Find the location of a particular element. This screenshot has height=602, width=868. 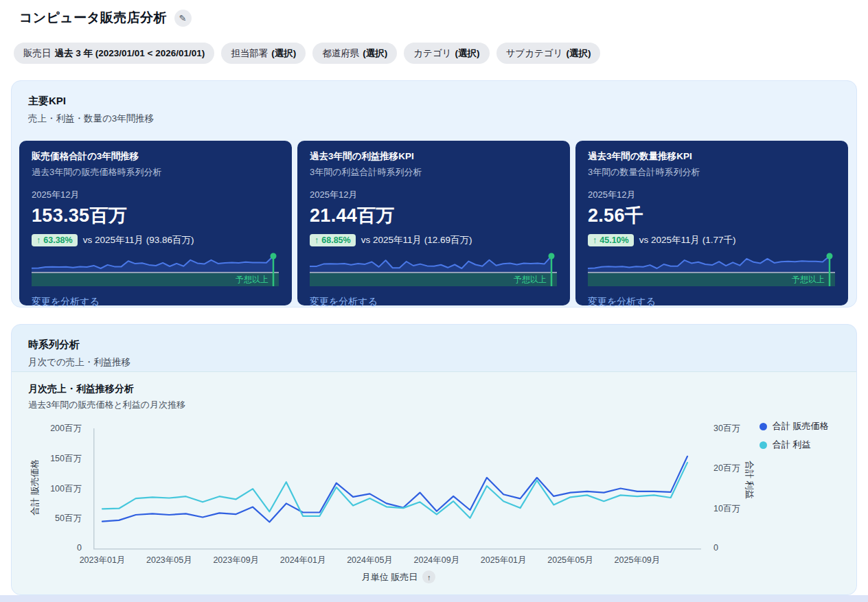

filter-bar: 販売日過去 3 年 (2023/01/01 < 2026/01/01) 担当部署… is located at coordinates (307, 54).